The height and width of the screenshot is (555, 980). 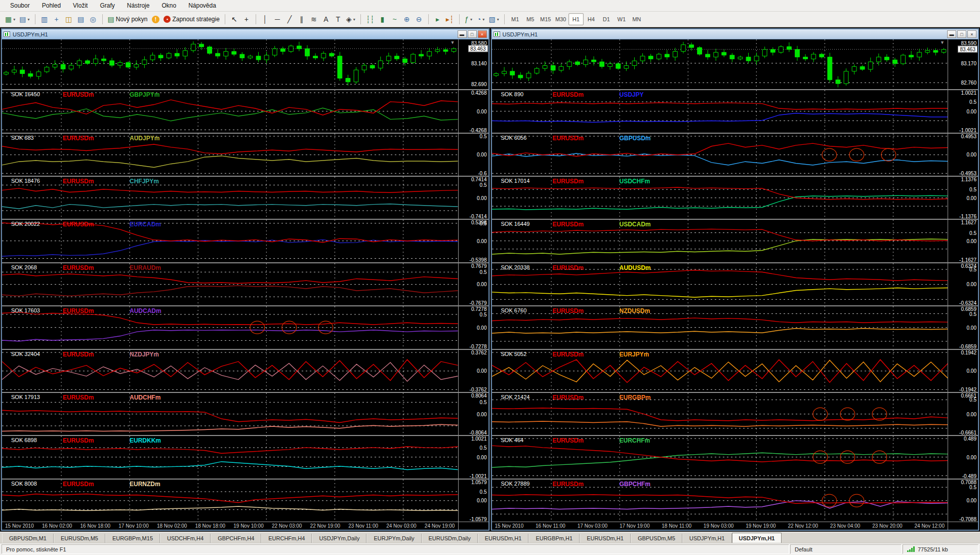 What do you see at coordinates (247, 19) in the screenshot?
I see `crosshair-button: +` at bounding box center [247, 19].